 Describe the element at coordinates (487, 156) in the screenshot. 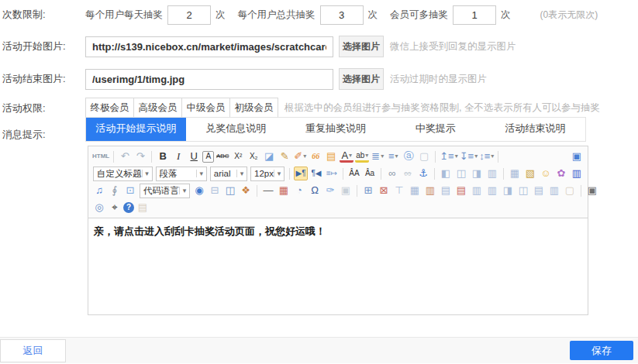

I see `line-height-icon: ↕≡▾` at that location.